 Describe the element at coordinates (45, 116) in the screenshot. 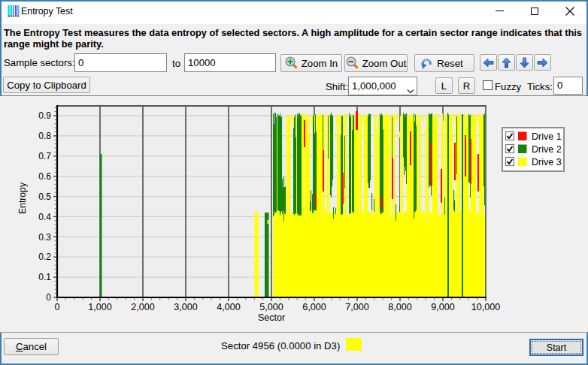

I see `svg-text: 0.9` at that location.